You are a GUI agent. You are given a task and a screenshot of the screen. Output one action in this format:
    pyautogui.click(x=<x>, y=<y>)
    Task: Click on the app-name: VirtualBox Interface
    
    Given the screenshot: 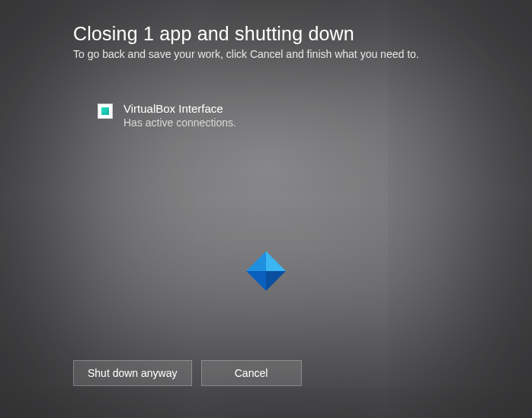 What is the action you would take?
    pyautogui.click(x=180, y=108)
    